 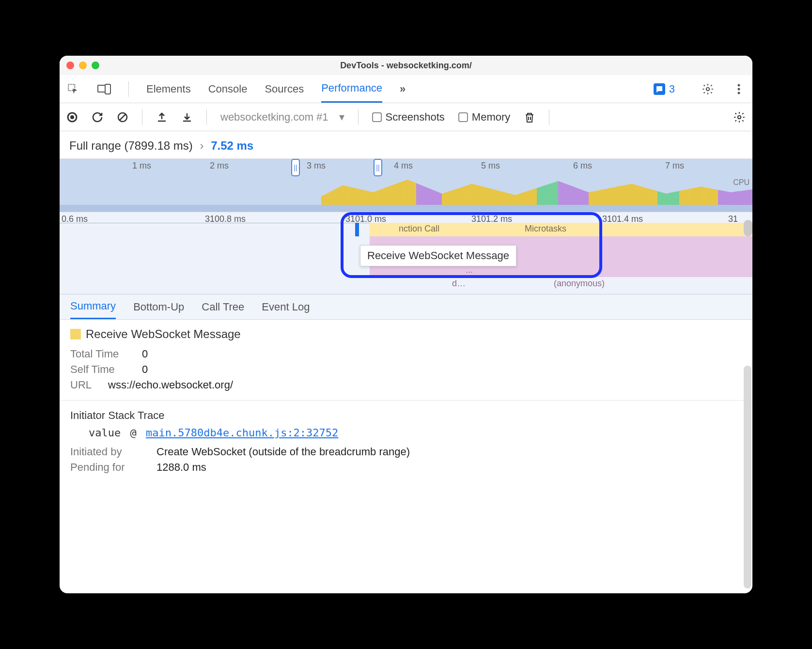 I want to click on detail-tabs: Summary Bottom-Up Call Tree Event Log, so click(x=406, y=307).